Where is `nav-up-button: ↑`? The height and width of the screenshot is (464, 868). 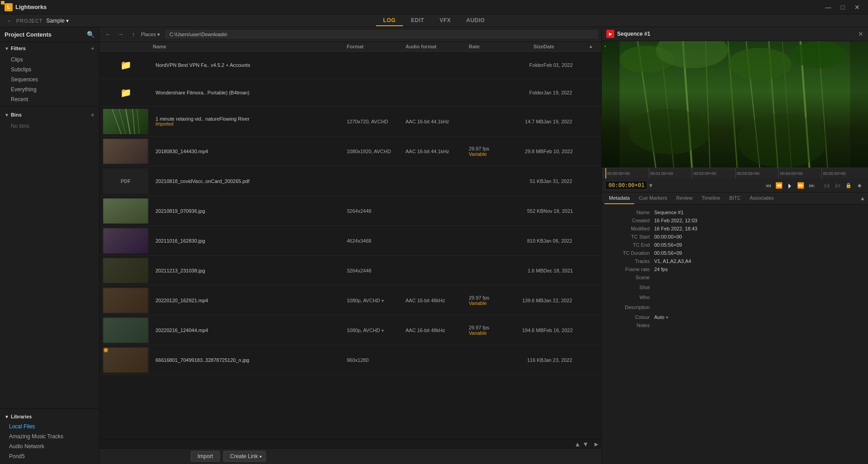
nav-up-button: ↑ is located at coordinates (133, 34).